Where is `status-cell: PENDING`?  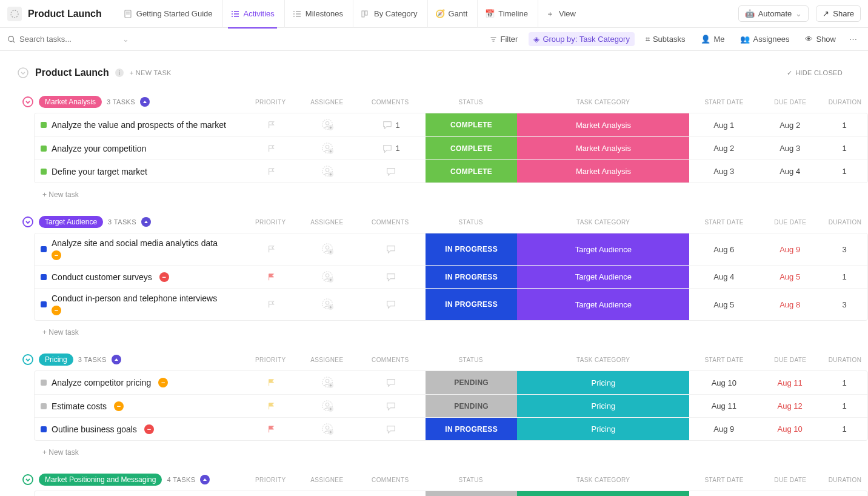
status-cell: PENDING is located at coordinates (472, 406).